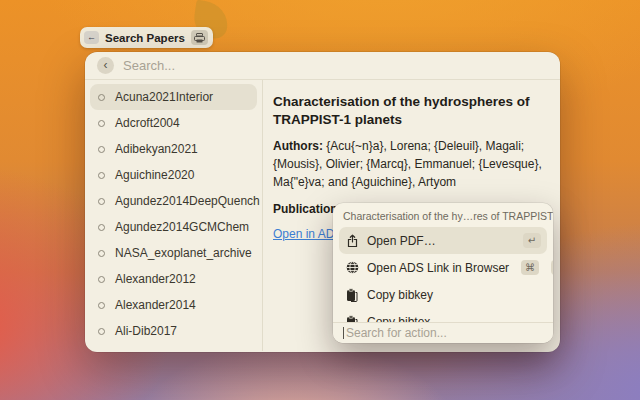 The width and height of the screenshot is (640, 400). I want to click on clipboard-icon, so click(352, 295).